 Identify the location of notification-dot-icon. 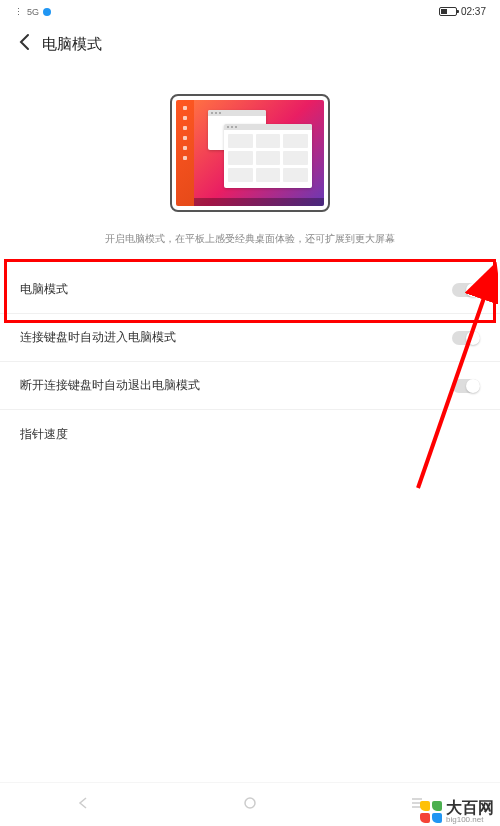
(47, 12).